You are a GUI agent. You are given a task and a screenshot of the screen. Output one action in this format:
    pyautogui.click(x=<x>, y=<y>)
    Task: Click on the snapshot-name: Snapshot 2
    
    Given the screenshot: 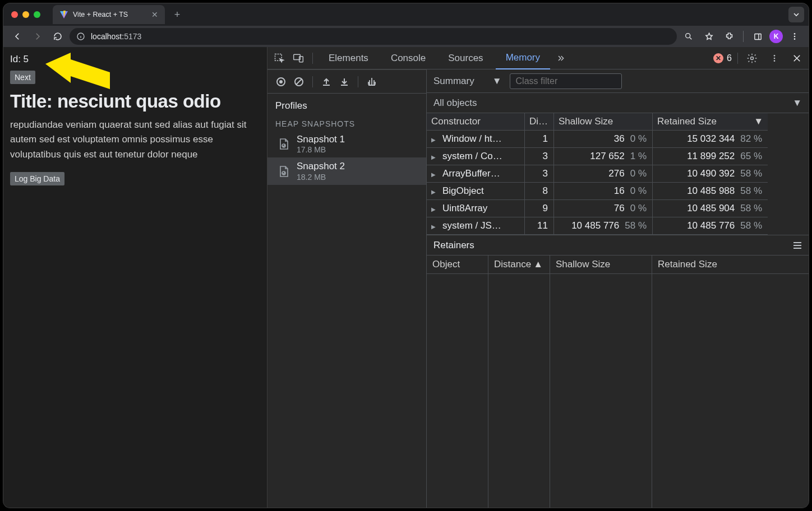 What is the action you would take?
    pyautogui.click(x=321, y=166)
    